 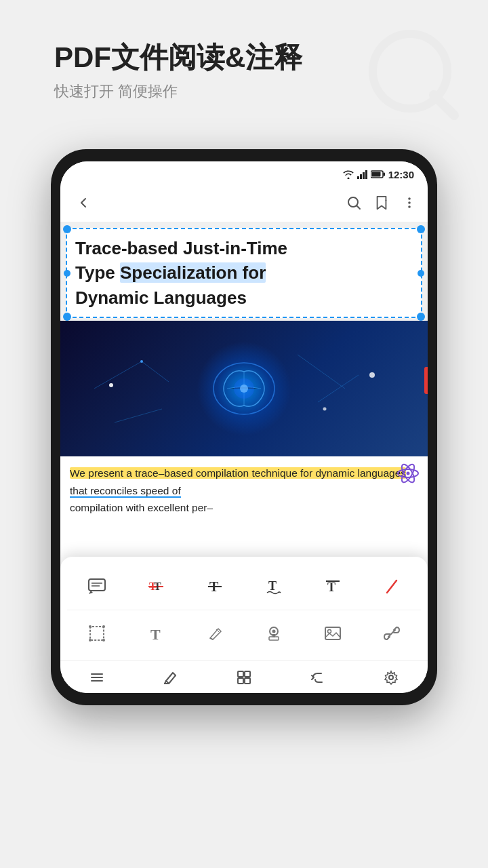 What do you see at coordinates (156, 633) in the screenshot?
I see `text-tool: T` at bounding box center [156, 633].